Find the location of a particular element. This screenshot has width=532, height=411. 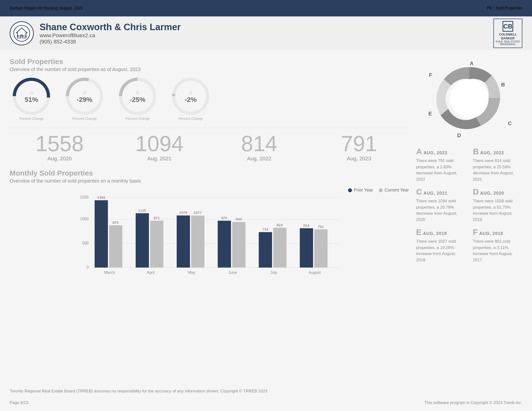

svg-text: August is located at coordinates (315, 272).